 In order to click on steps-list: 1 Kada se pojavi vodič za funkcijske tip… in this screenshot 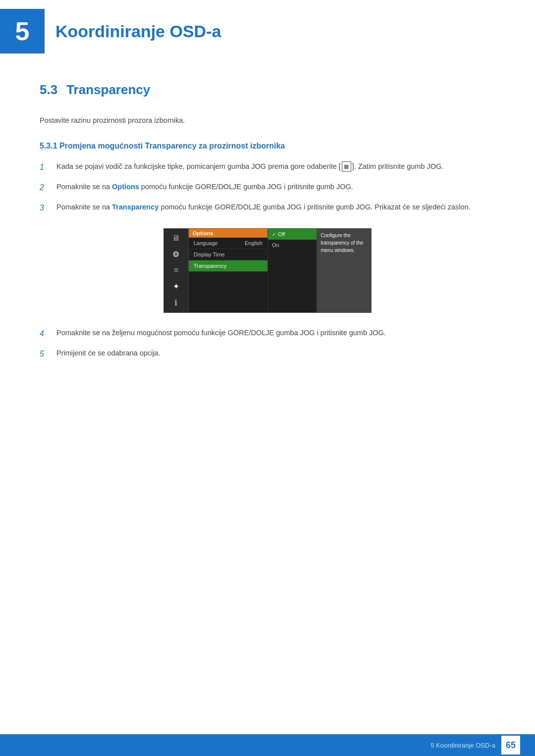, I will do `click(268, 188)`.